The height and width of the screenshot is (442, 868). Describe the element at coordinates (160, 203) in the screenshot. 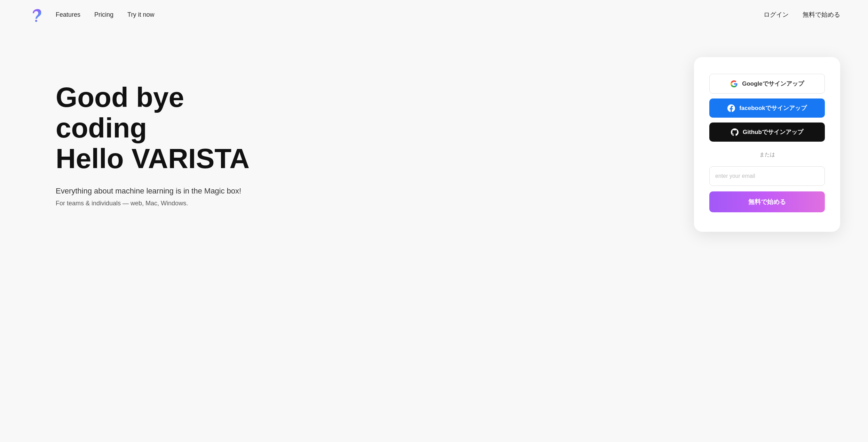

I see `hero-desc: For teams & individuals — web, Mac, Wind…` at that location.